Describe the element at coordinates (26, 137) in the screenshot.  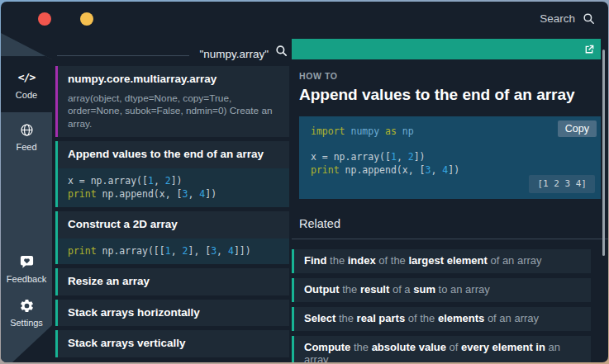
I see `sidebar-item-feed: Feed` at that location.